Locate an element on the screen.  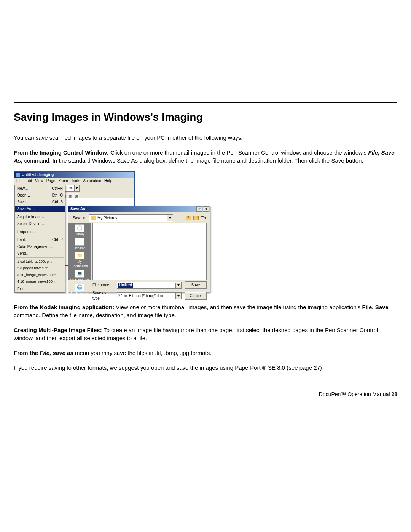
p1-lead: From the Imaging Control Window: is located at coordinates (62, 152).